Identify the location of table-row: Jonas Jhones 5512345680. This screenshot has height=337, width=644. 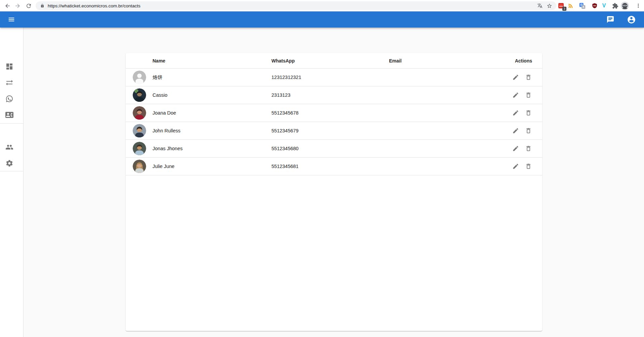
(334, 149).